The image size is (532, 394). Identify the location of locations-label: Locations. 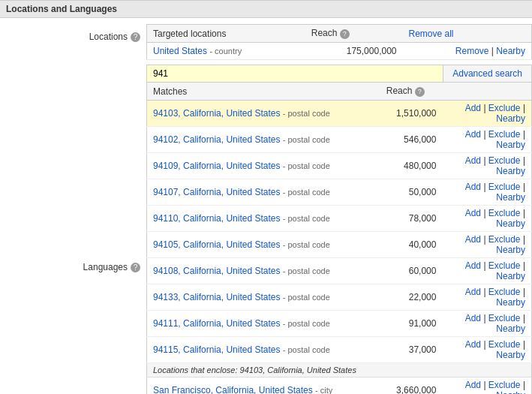
(108, 37).